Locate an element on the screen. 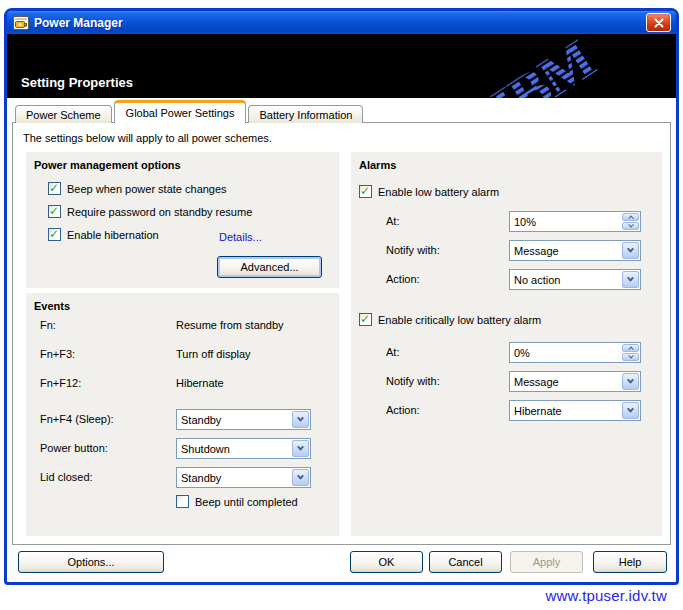 The width and height of the screenshot is (683, 610). tab-power-scheme: Power Scheme is located at coordinates (64, 114).